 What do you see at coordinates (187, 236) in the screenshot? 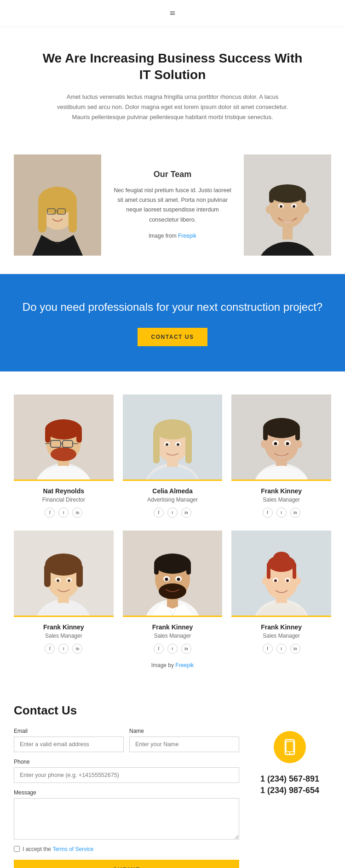
I see `freepik-link: Freepik` at bounding box center [187, 236].